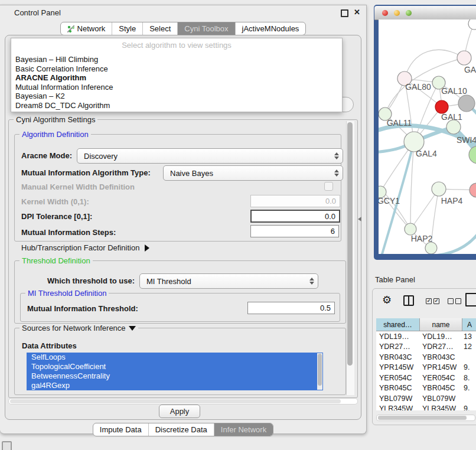  What do you see at coordinates (426, 368) in the screenshot?
I see `table-row: YPR145WYPR145W9.` at bounding box center [426, 368].